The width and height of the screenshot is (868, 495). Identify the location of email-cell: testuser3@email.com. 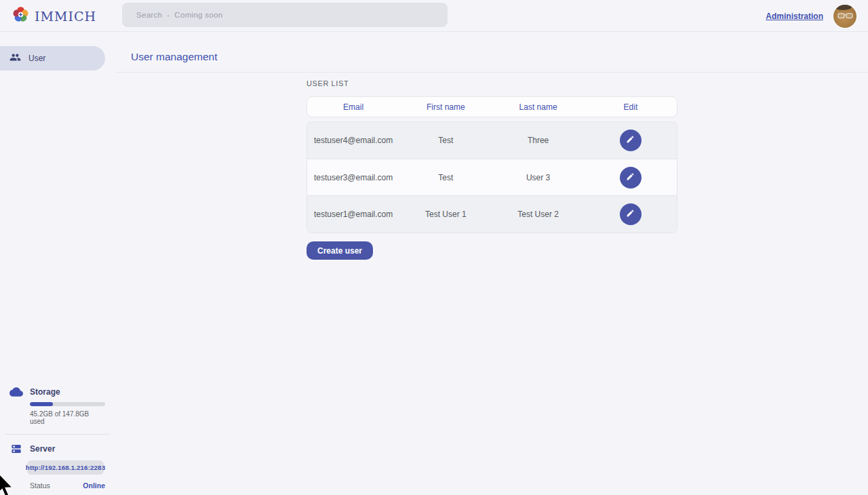
(353, 178).